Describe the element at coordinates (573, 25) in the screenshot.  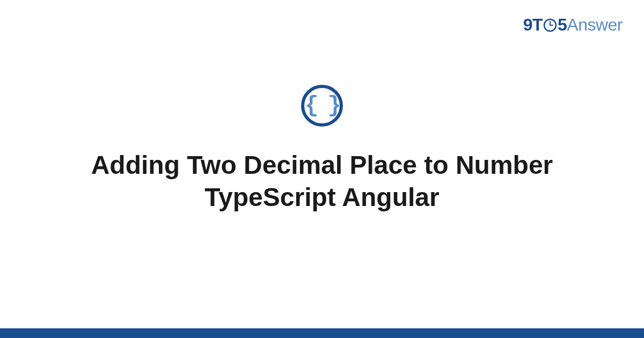
I see `site-logo: 9T5Answer` at that location.